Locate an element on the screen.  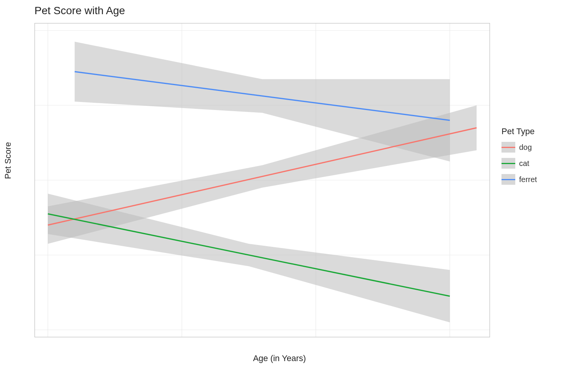
legend-item-cat: cat is located at coordinates (519, 163).